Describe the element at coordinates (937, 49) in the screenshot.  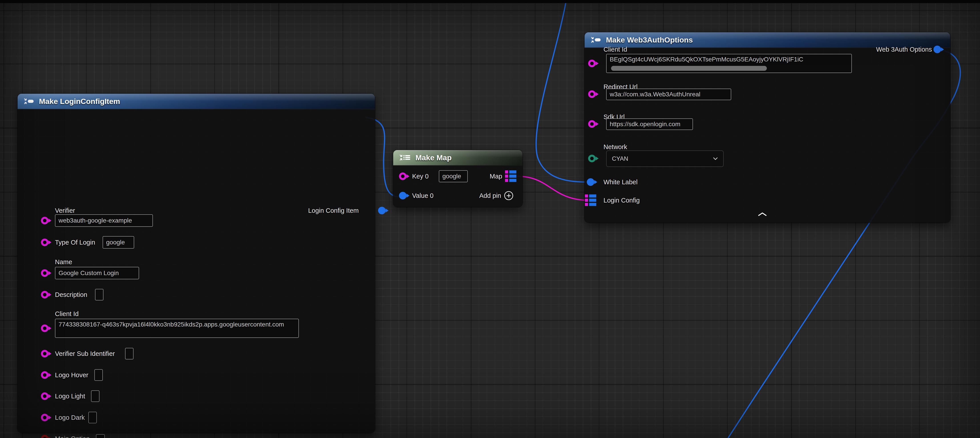
I see `pin-web3auth-options-output` at that location.